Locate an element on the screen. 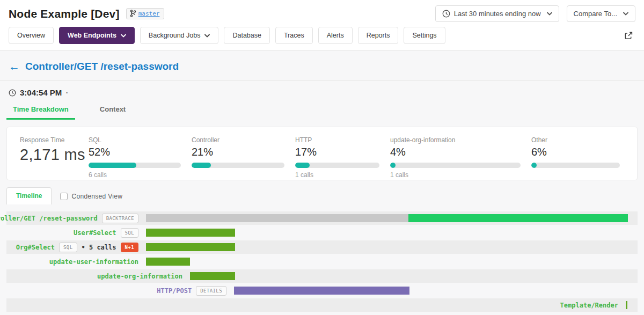 This screenshot has width=644, height=315. branch-badge: master is located at coordinates (145, 14).